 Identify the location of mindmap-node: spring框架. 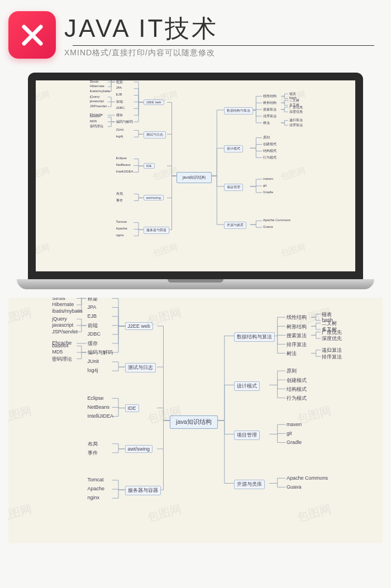
(98, 77).